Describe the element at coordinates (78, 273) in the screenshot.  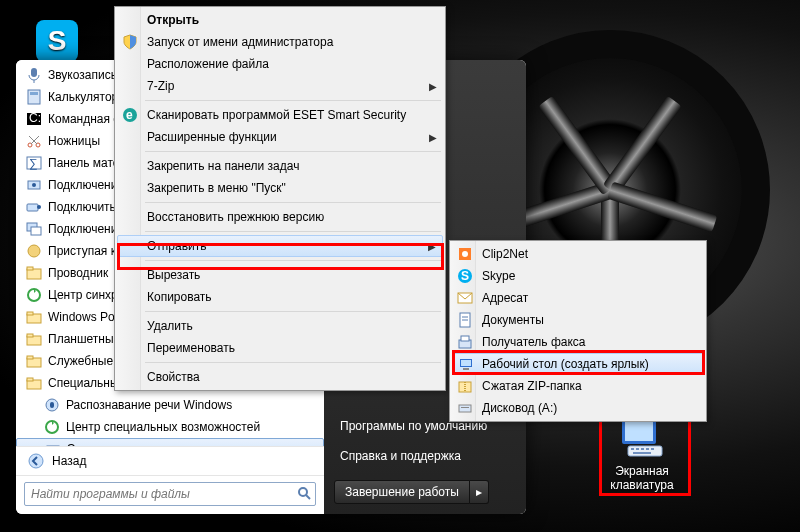
I see `program-label: Проводник` at that location.